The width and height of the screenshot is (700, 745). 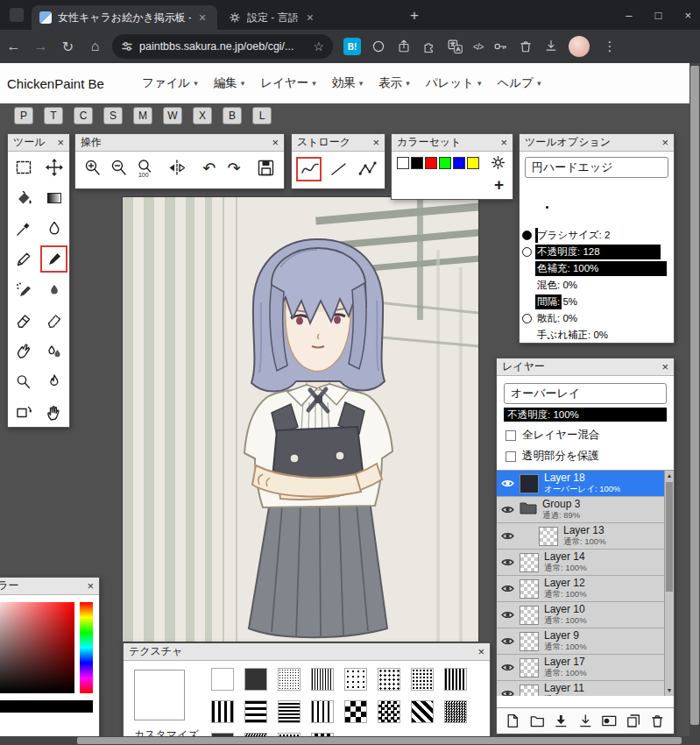 What do you see at coordinates (585, 456) in the screenshot?
I see `lock-alpha-checkbox: 透明部分を保護` at bounding box center [585, 456].